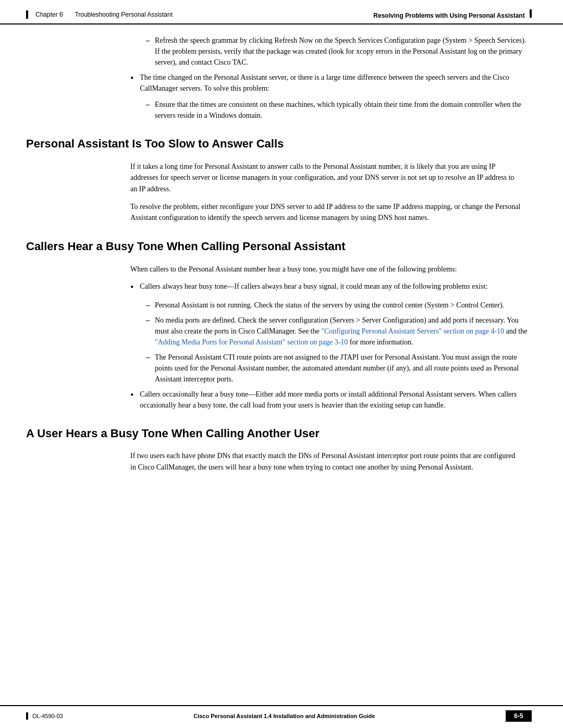 The width and height of the screenshot is (563, 728). I want to click on page-footer: OL-4590-03 Cisco Personal Assistant 1.4 …, so click(282, 717).